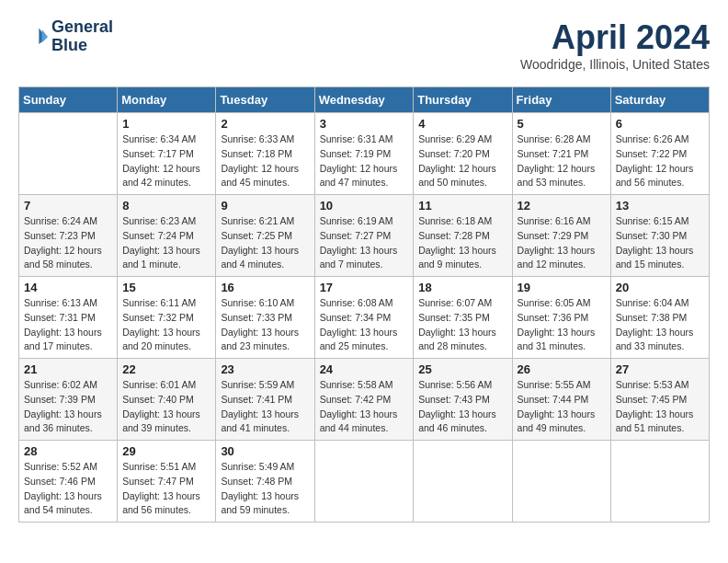  I want to click on logo: General Blue, so click(66, 37).